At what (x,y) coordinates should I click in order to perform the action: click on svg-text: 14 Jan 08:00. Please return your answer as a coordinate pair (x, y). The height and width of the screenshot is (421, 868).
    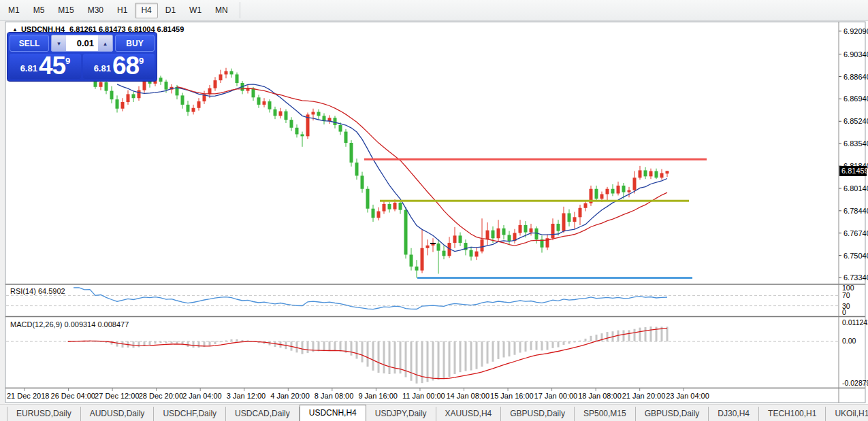
    Looking at the image, I should click on (468, 396).